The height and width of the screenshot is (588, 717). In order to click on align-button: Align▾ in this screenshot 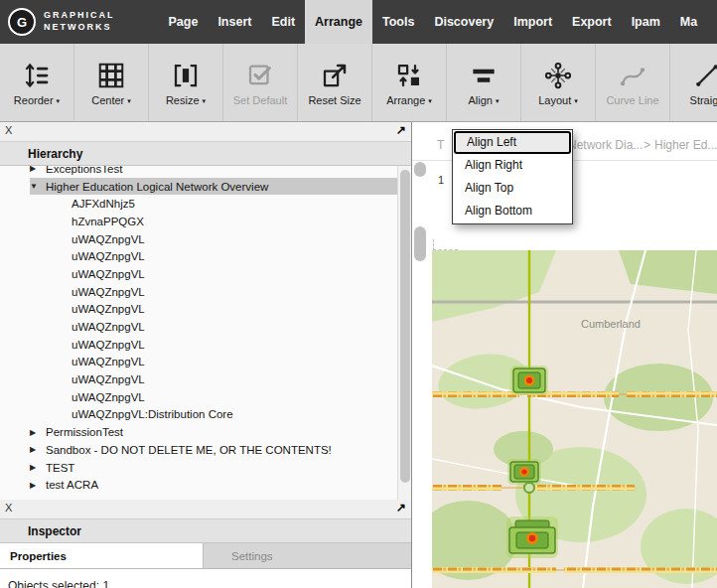, I will do `click(485, 82)`.